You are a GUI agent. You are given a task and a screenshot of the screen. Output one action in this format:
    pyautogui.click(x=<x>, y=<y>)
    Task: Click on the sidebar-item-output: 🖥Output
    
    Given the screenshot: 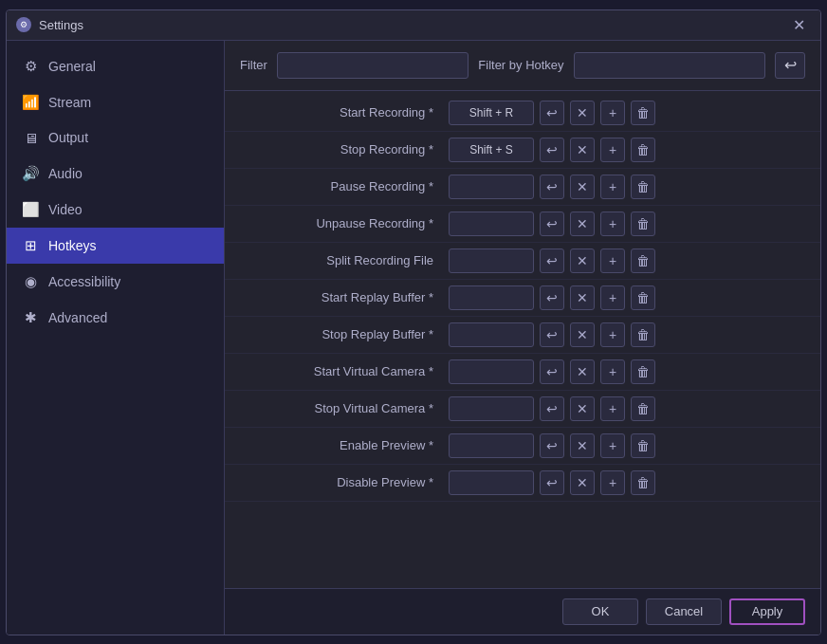 What is the action you would take?
    pyautogui.click(x=116, y=138)
    